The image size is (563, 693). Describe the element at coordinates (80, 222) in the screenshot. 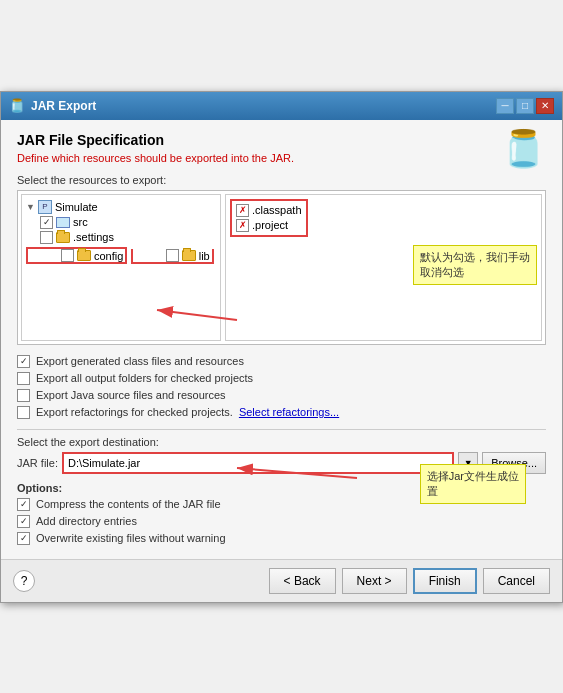

I see `label-src: src` at that location.